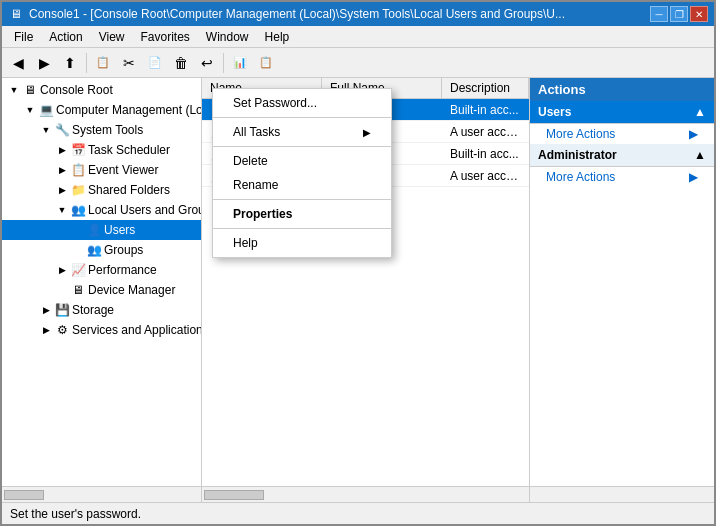 Image resolution: width=716 pixels, height=526 pixels. I want to click on label-task-scheduler: Task Scheduler, so click(129, 150).